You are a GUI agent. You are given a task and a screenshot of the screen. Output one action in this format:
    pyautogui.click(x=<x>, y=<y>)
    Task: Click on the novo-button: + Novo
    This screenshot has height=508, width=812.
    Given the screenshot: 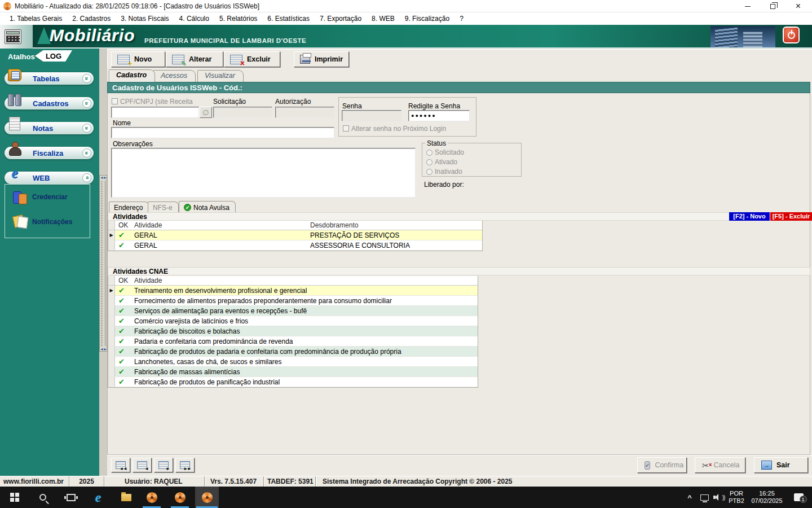 What is the action you would take?
    pyautogui.click(x=138, y=59)
    